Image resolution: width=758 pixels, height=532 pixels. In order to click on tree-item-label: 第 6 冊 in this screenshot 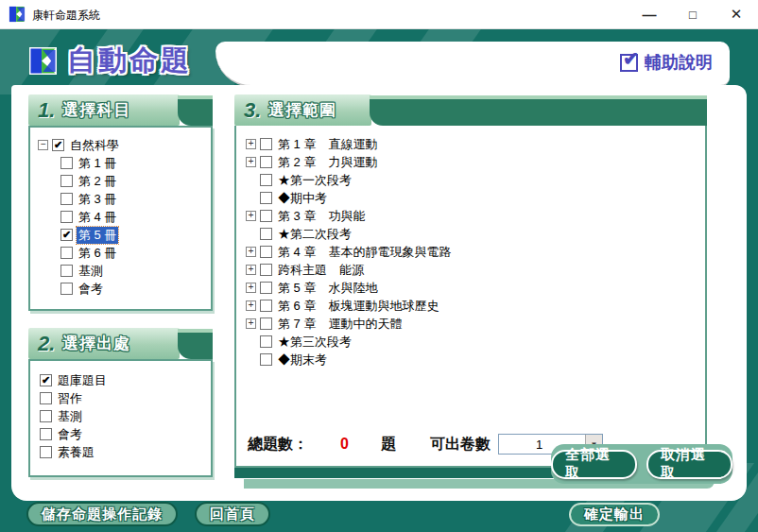, I will do `click(97, 253)`.